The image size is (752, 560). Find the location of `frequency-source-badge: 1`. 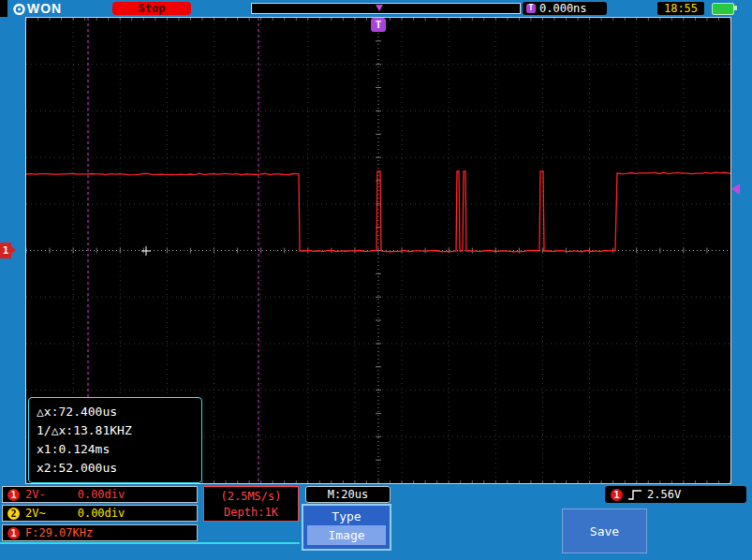

frequency-source-badge: 1 is located at coordinates (13, 534).